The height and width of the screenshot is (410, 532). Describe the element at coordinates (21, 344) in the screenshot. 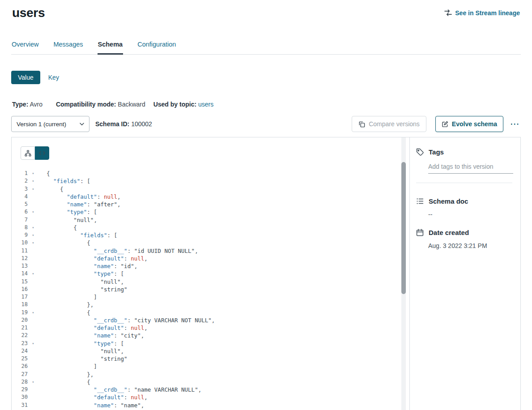

I see `line-number: 23` at that location.